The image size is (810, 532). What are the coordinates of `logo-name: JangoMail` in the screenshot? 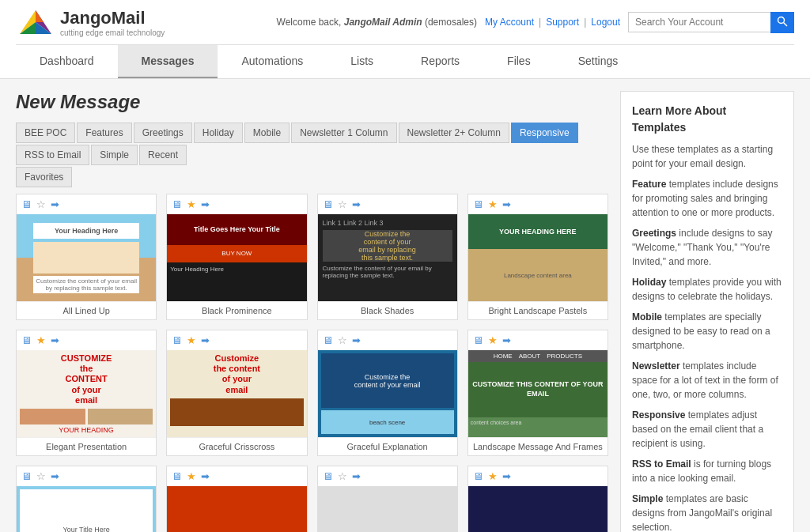 It's located at (103, 17).